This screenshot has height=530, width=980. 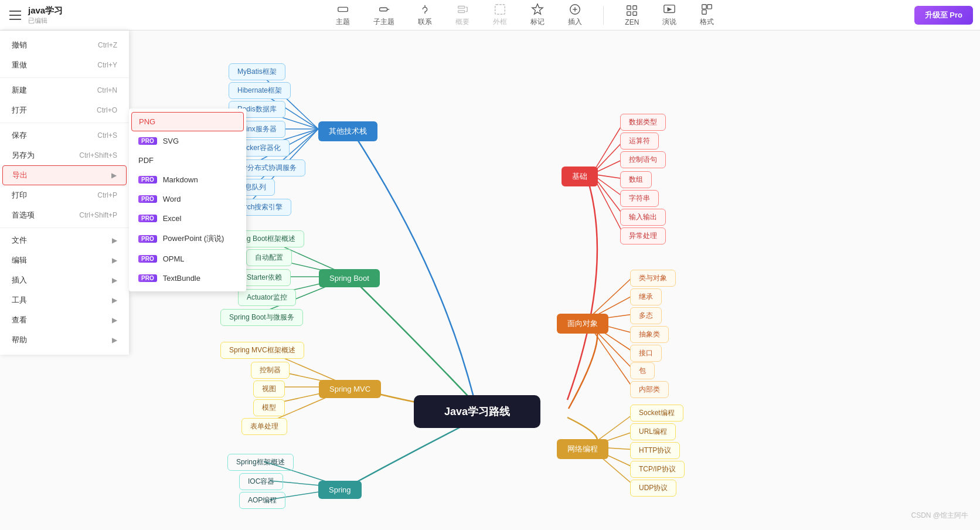 What do you see at coordinates (340, 490) in the screenshot?
I see `node-spring: Spring` at bounding box center [340, 490].